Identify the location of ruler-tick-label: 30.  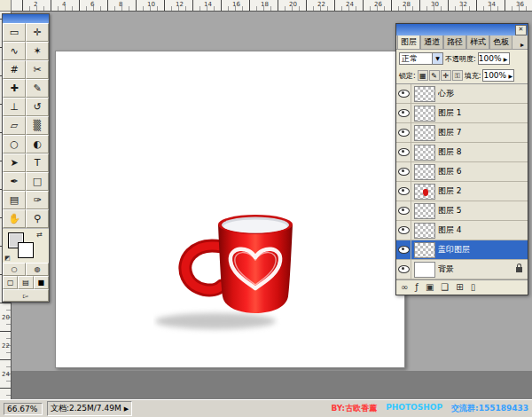
(434, 4).